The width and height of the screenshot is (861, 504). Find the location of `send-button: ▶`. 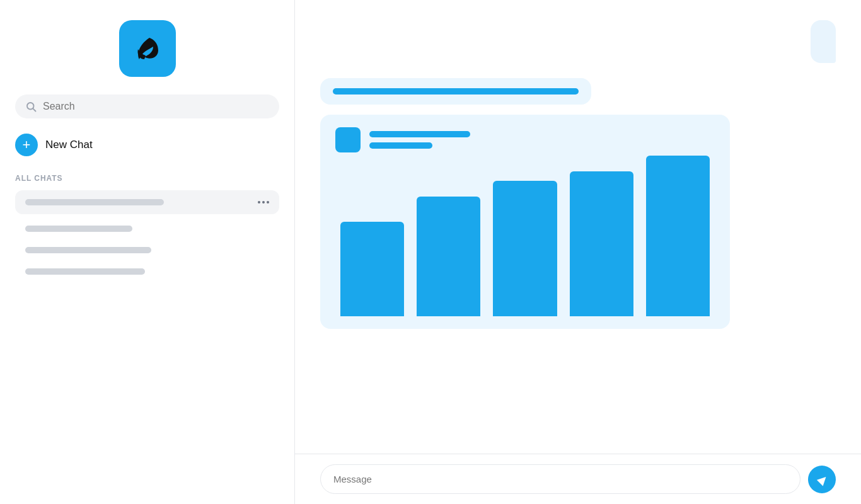

send-button: ▶ is located at coordinates (822, 479).